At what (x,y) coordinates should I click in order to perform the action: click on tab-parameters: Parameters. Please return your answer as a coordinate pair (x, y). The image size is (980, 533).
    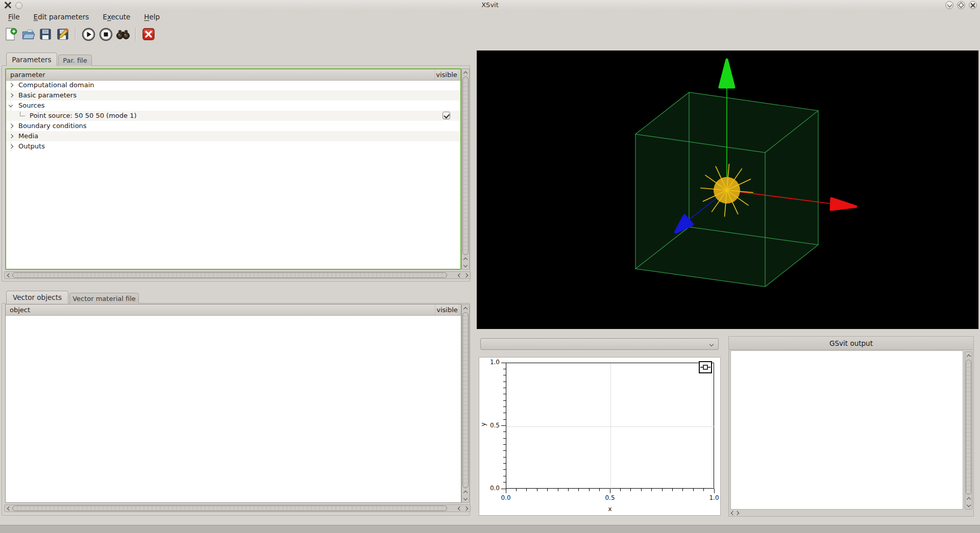
    Looking at the image, I should click on (32, 59).